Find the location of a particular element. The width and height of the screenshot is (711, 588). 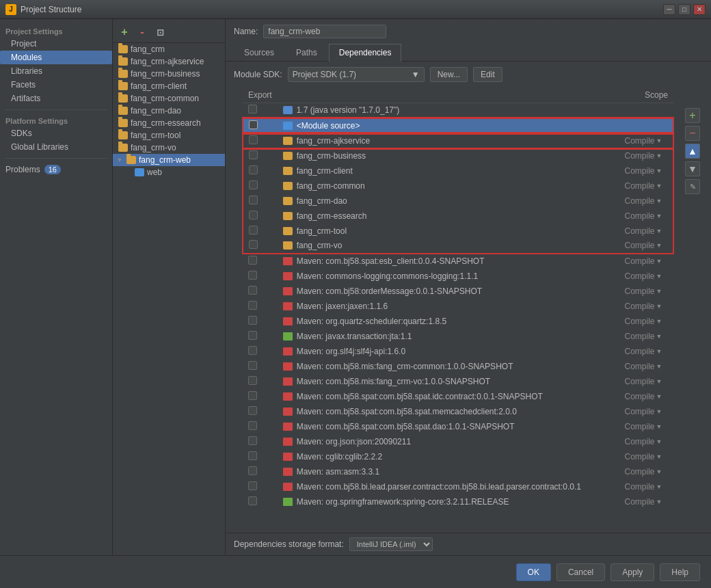

table-row: Maven: com.bj58.bi.lead.parser.contract:… is located at coordinates (458, 487).